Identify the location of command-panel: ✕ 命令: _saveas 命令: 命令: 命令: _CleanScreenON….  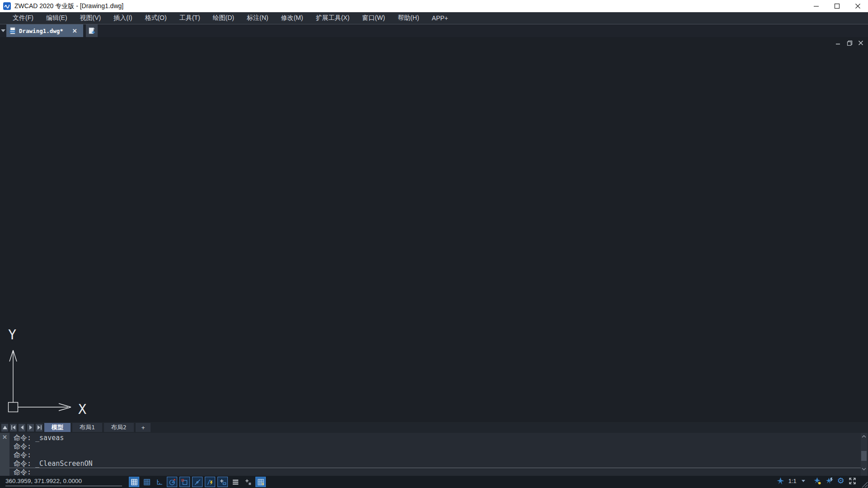
(434, 455).